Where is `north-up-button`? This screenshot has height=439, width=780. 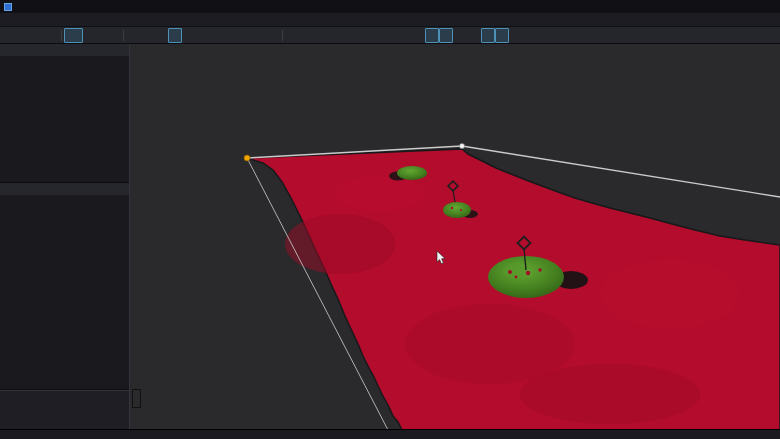 north-up-button is located at coordinates (133, 36).